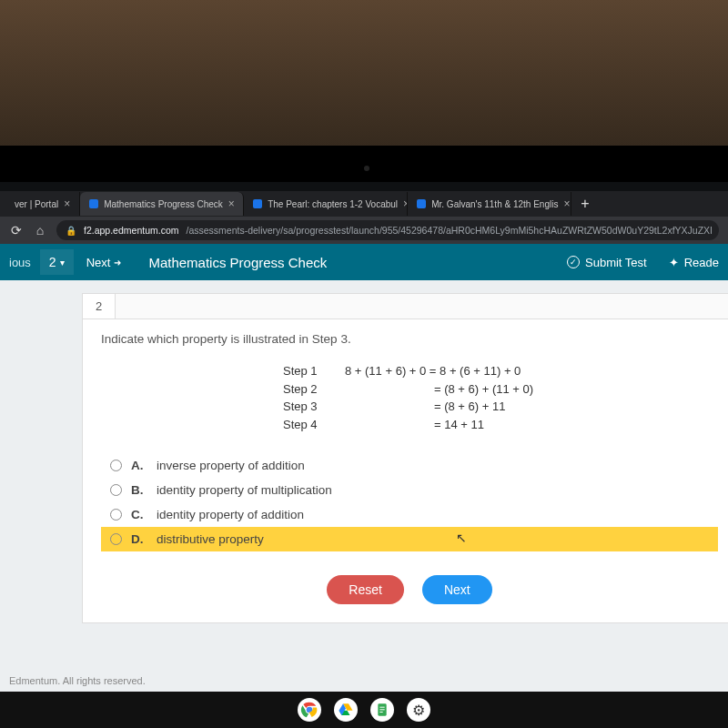 Image resolution: width=728 pixels, height=728 pixels. Describe the element at coordinates (410, 539) in the screenshot. I see `choice-d: D. distributive property ↖` at that location.